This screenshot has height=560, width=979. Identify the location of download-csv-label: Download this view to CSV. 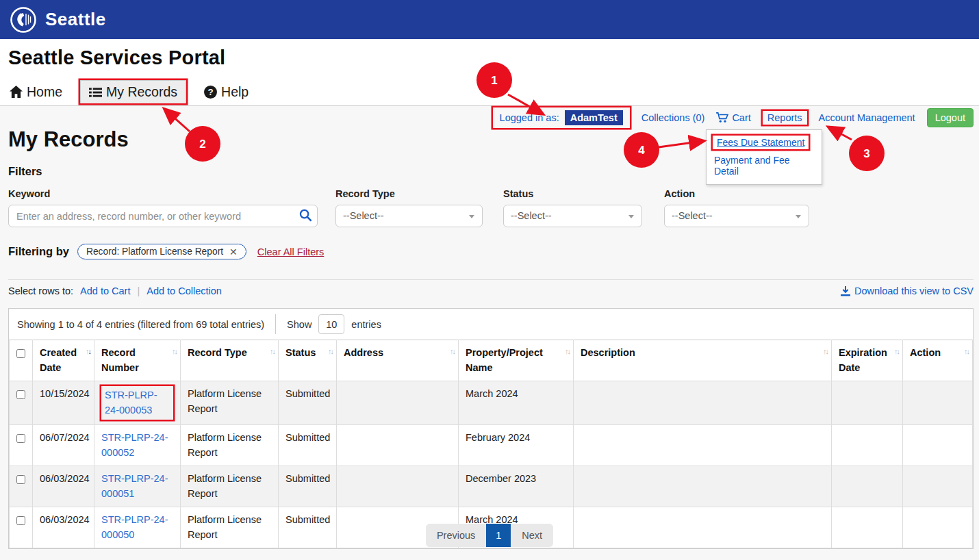
(914, 291).